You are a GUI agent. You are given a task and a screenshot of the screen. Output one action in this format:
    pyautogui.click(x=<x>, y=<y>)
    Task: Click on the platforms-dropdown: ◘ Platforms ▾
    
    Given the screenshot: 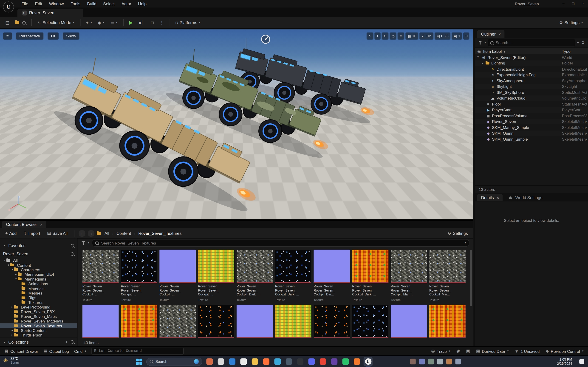 What is the action you would take?
    pyautogui.click(x=188, y=23)
    